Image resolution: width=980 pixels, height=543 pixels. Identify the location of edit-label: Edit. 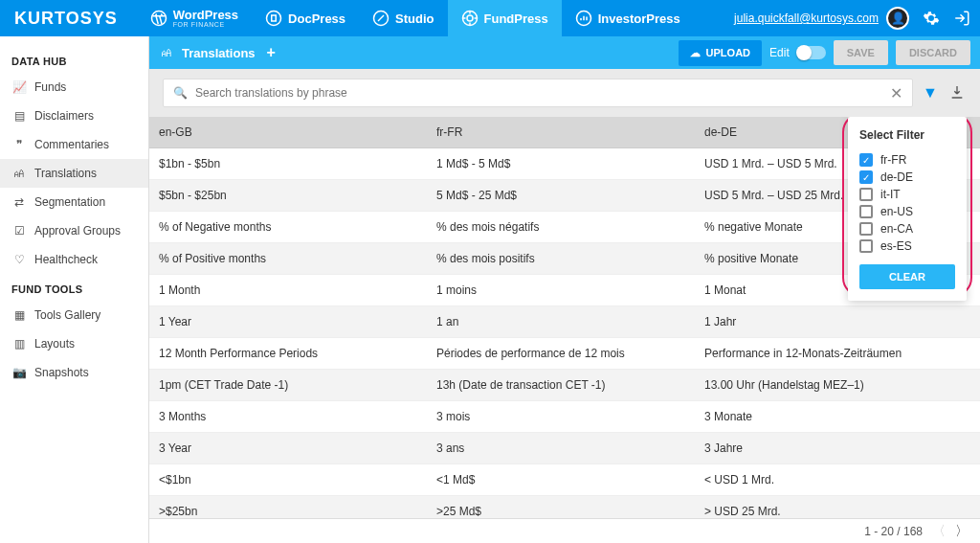
(779, 53).